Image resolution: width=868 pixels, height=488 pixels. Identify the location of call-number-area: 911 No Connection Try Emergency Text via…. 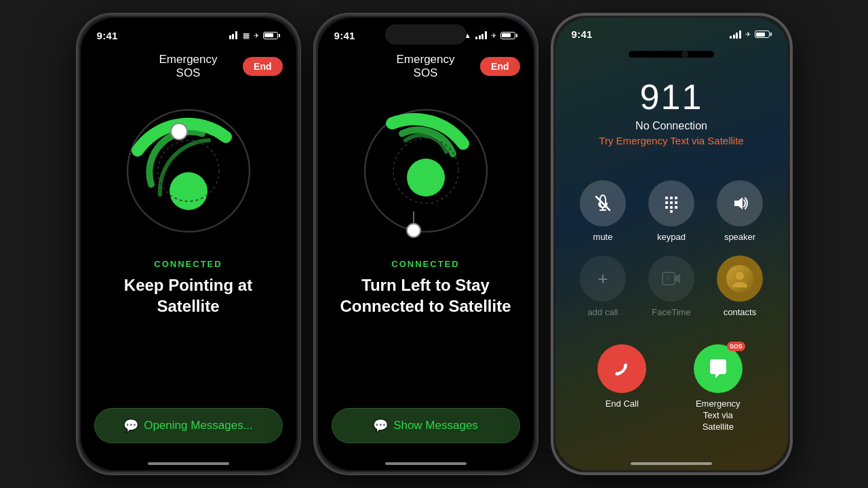
(671, 104).